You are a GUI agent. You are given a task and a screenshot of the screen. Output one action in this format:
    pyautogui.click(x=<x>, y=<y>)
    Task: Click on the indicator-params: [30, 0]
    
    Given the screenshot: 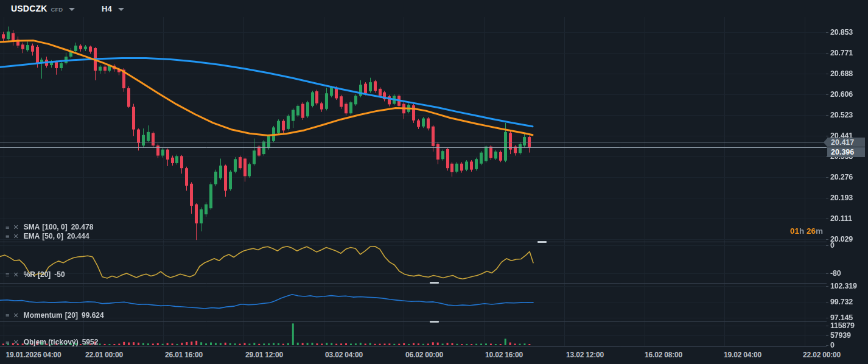 What is the action you would take?
    pyautogui.click(x=52, y=236)
    